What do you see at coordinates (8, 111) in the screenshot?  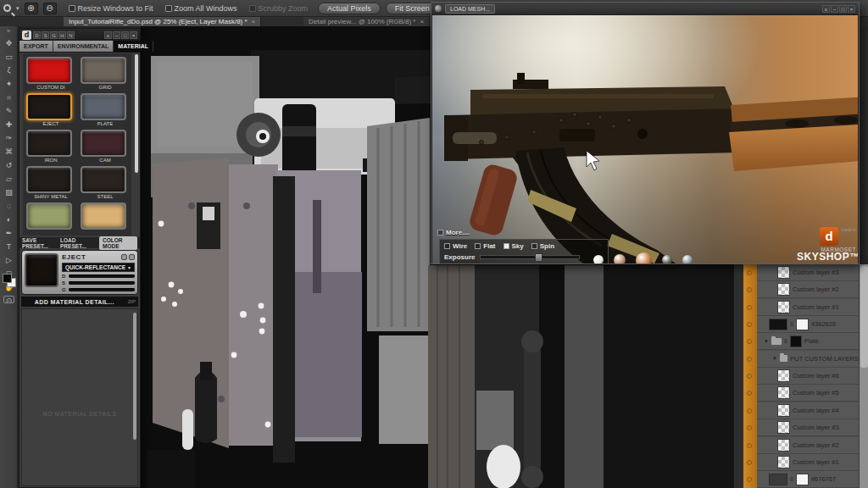 I see `eyedropper-tool: ✎` at bounding box center [8, 111].